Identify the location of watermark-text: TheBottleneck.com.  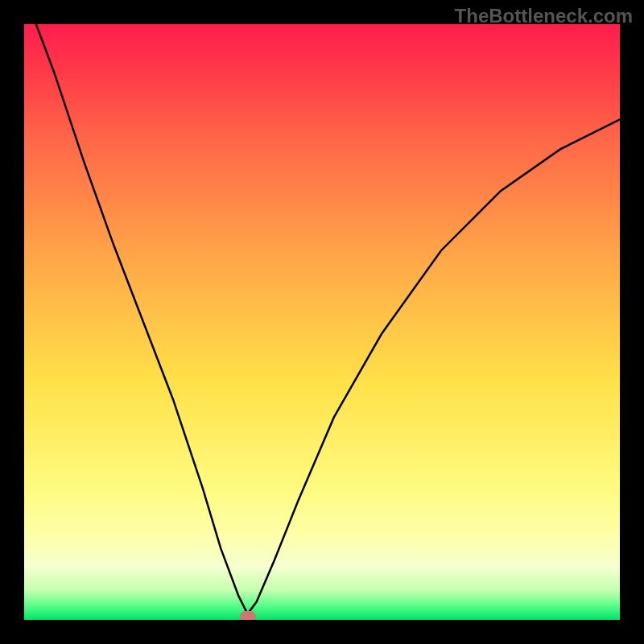
(544, 16).